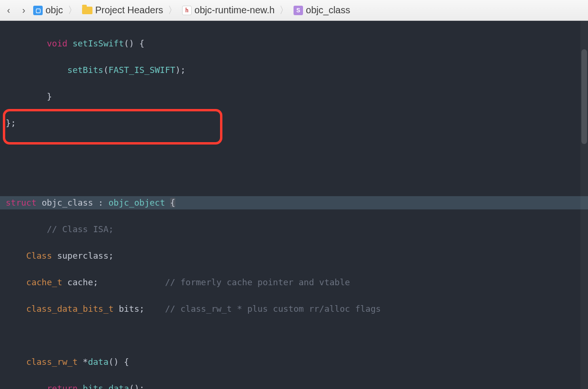  I want to click on crumb-file: h objc-runtime-new.h, so click(229, 10).